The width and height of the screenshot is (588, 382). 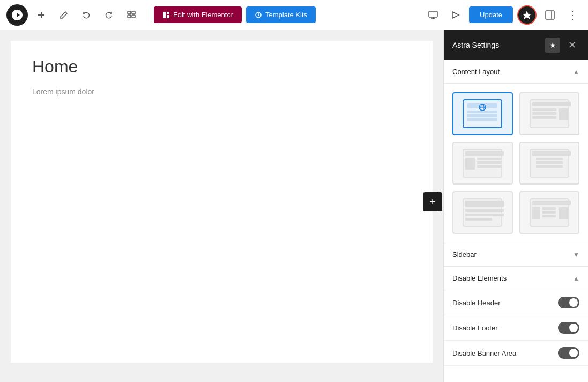 What do you see at coordinates (527, 15) in the screenshot?
I see `astra-settings-button` at bounding box center [527, 15].